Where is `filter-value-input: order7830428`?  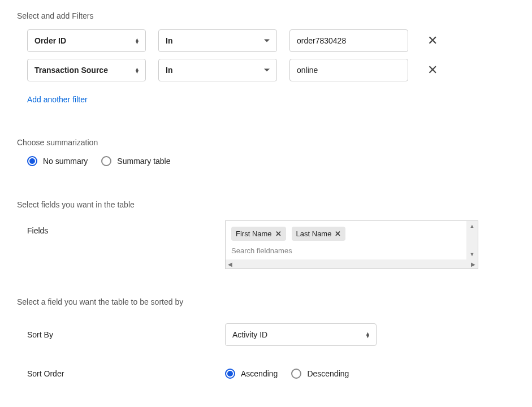 filter-value-input: order7830428 is located at coordinates (349, 41).